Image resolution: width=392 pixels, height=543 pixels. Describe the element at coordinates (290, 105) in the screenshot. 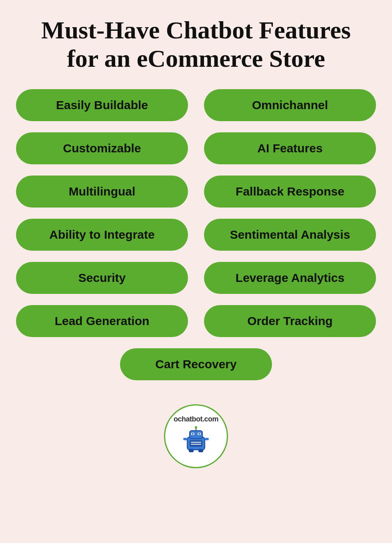

I see `badge-omnichannel: Omnichannel` at that location.